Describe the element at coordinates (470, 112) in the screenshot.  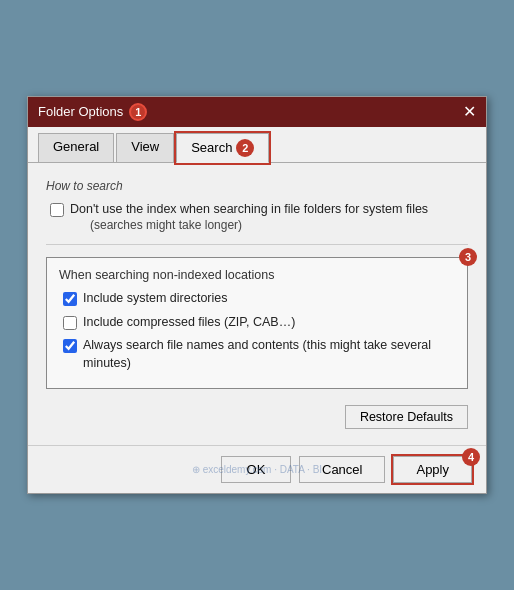
I see `close-button: ✕` at that location.